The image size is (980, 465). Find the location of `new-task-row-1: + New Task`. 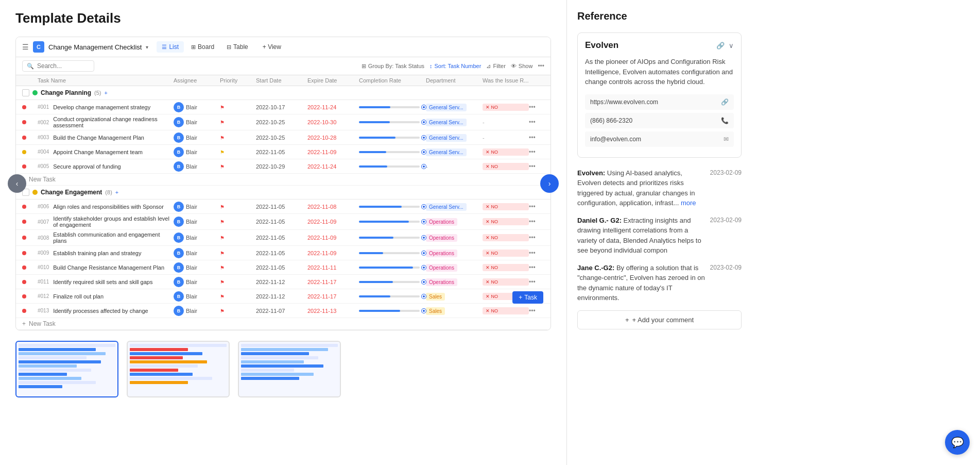

new-task-row-1: + New Task is located at coordinates (283, 179).